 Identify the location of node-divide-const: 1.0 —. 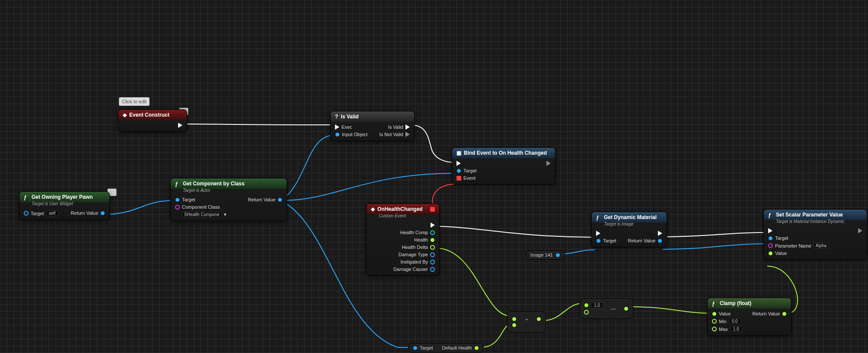
(606, 308).